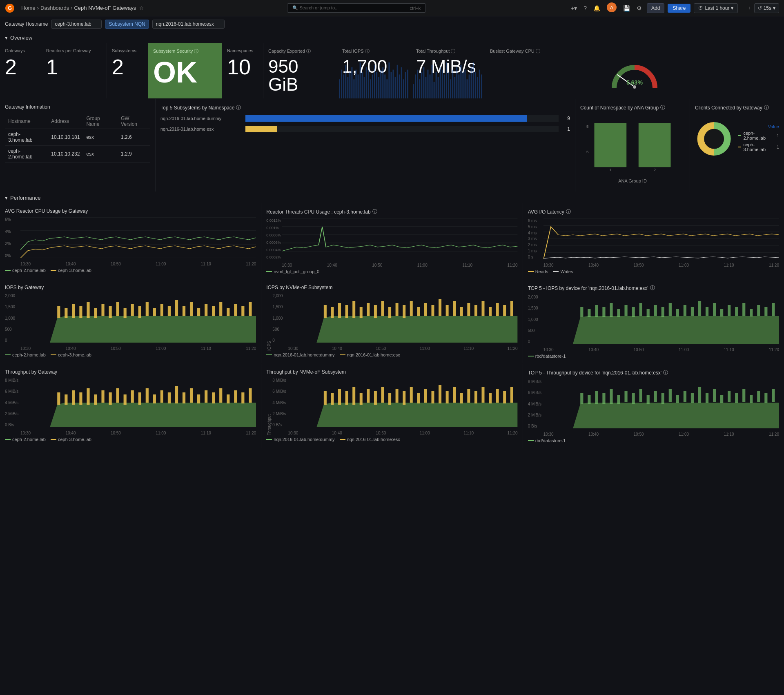  What do you see at coordinates (653, 441) in the screenshot?
I see `top5-tput-legend: rbd/datastore-1` at bounding box center [653, 441].